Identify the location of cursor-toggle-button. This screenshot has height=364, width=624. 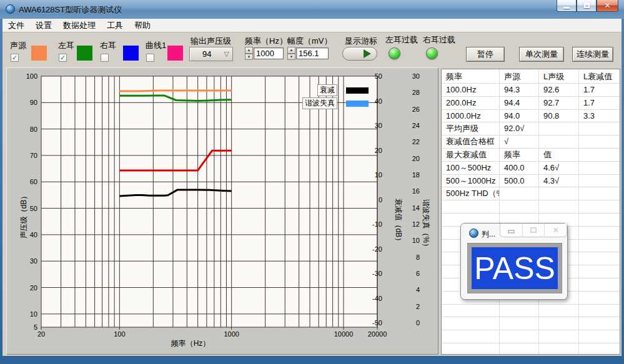
(360, 54).